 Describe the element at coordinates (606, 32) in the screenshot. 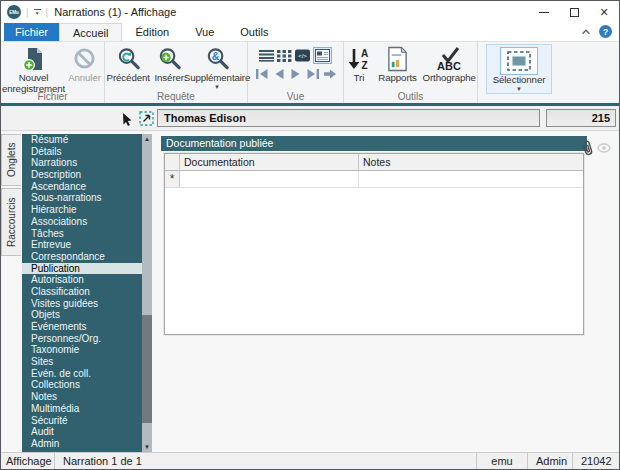

I see `help-button: ?` at that location.